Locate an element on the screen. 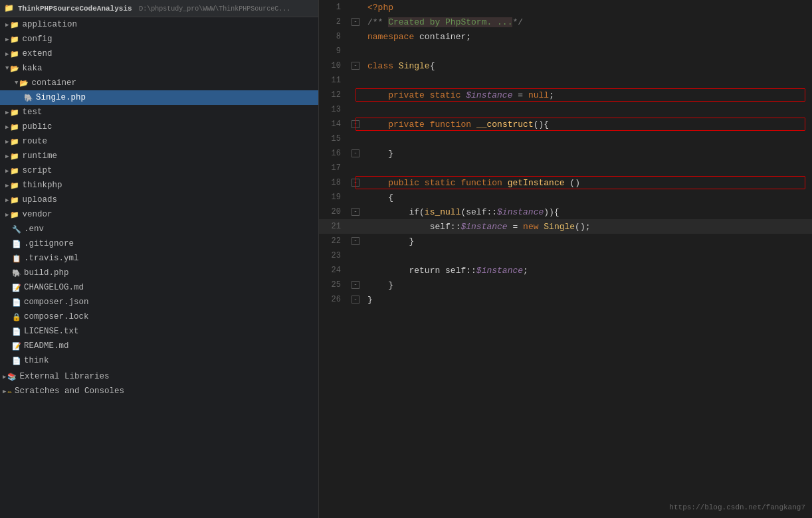 Image resolution: width=812 pixels, height=518 pixels. sidebar-item-config: ▶ 📁 config is located at coordinates (159, 39).